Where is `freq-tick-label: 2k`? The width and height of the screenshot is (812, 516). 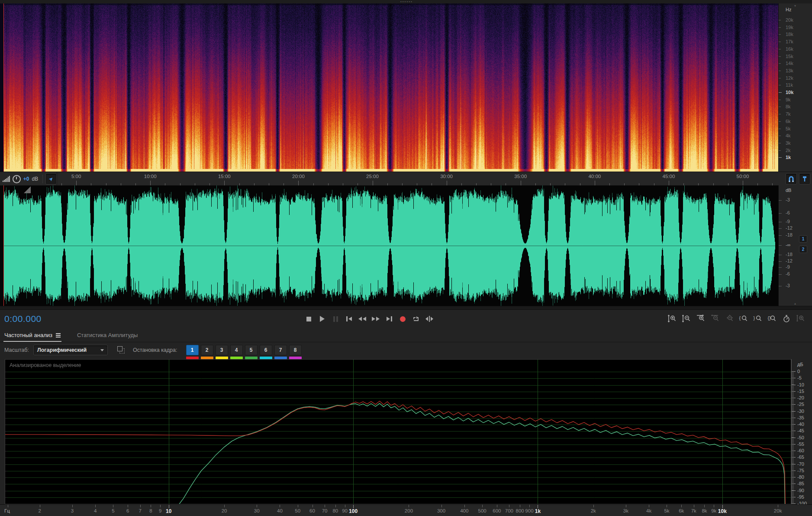 freq-tick-label: 2k is located at coordinates (788, 150).